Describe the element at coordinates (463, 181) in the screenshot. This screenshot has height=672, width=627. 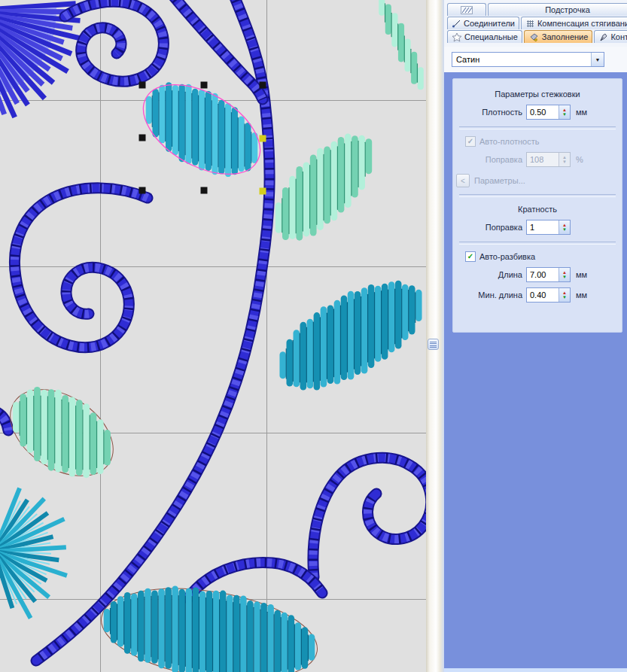
I see `collapse-params-button: <` at that location.